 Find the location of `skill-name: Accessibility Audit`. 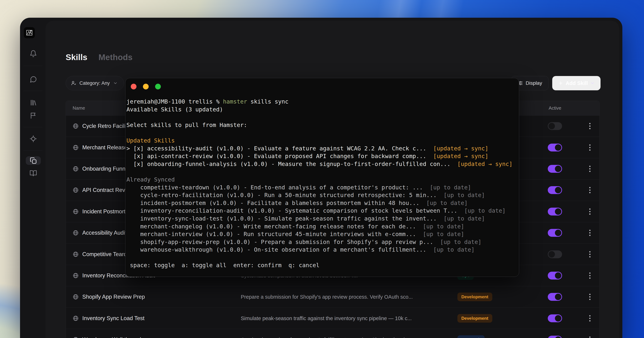

skill-name: Accessibility Audit is located at coordinates (104, 233).